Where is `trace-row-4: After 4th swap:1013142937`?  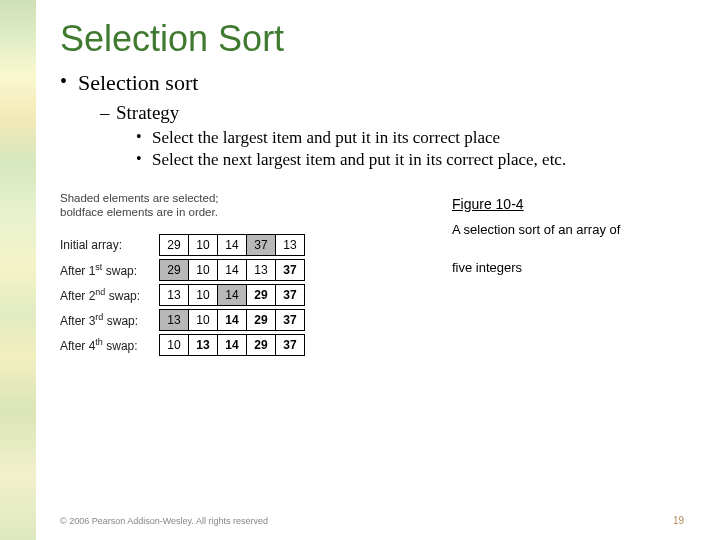
trace-row-4: After 4th swap:1013142937 is located at coordinates (240, 345).